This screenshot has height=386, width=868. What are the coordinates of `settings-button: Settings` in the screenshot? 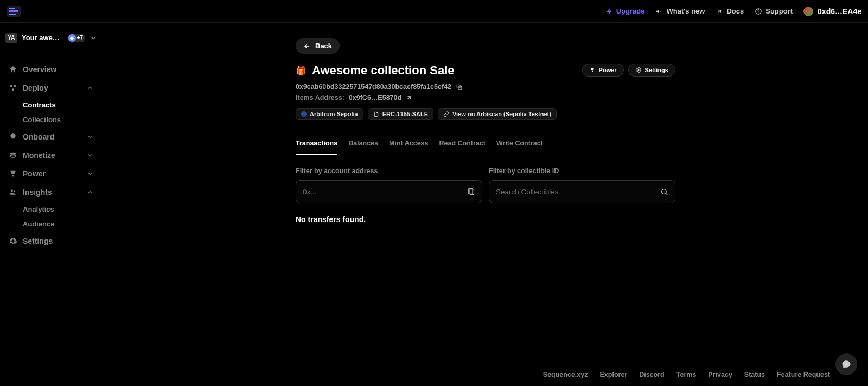 It's located at (652, 70).